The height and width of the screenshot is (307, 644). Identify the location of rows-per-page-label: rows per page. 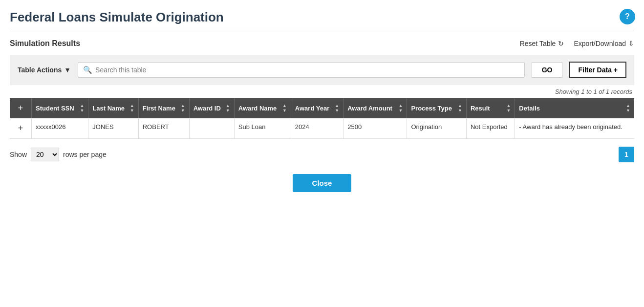
(85, 154).